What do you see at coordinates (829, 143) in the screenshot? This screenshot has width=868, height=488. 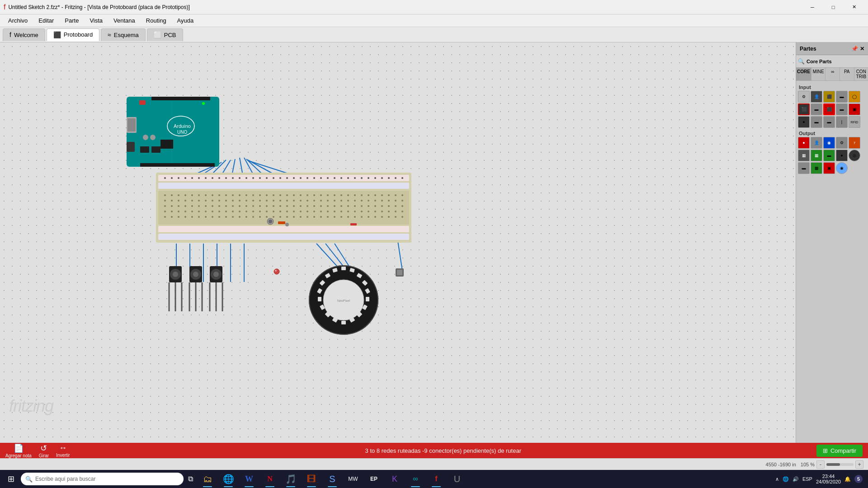 I see `part-output-3: ◉` at bounding box center [829, 143].